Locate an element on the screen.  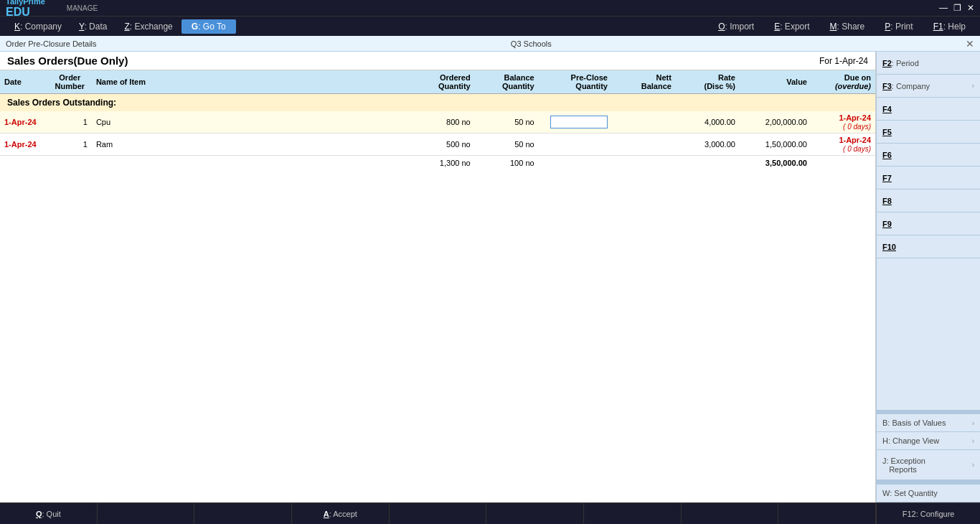
sidebar-item-f3: F3: Company › is located at coordinates (928, 86).